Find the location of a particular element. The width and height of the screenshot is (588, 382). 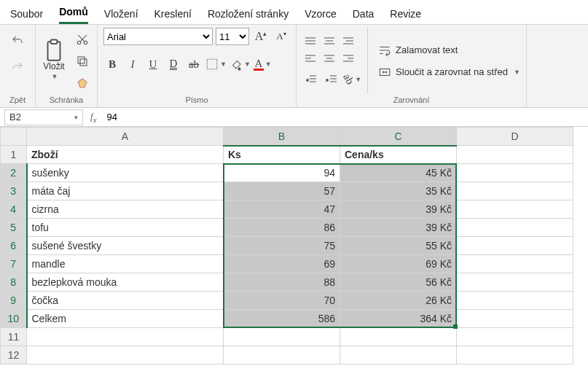

cell-C4: 39 Kč is located at coordinates (399, 210).